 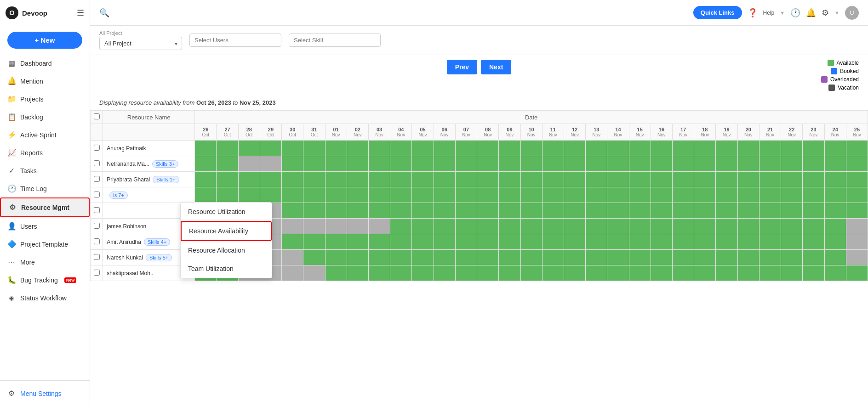 What do you see at coordinates (496, 67) in the screenshot?
I see `next-button: Next` at bounding box center [496, 67].